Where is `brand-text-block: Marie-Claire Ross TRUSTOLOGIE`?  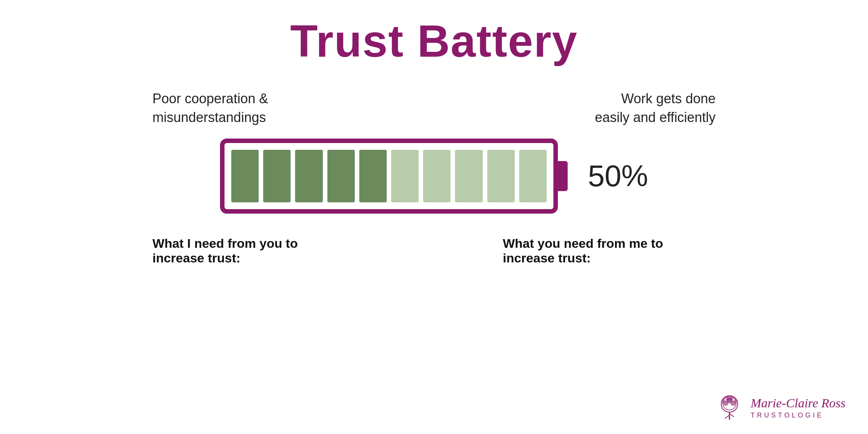 brand-text-block: Marie-Claire Ross TRUSTOLOGIE is located at coordinates (798, 408).